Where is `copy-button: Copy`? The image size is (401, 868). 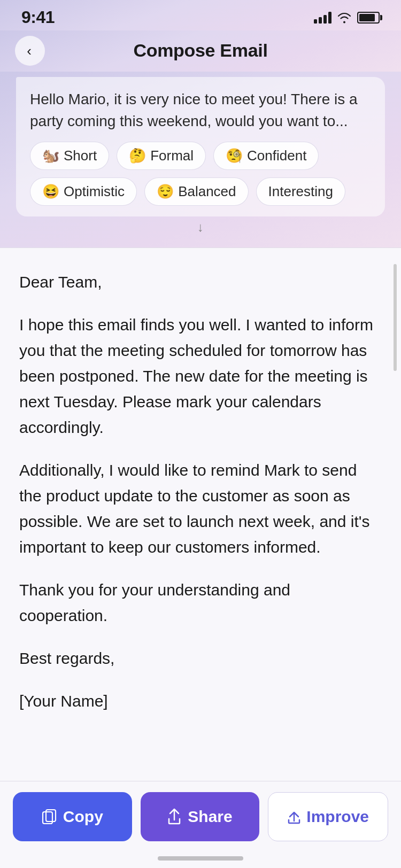
copy-button: Copy is located at coordinates (73, 817).